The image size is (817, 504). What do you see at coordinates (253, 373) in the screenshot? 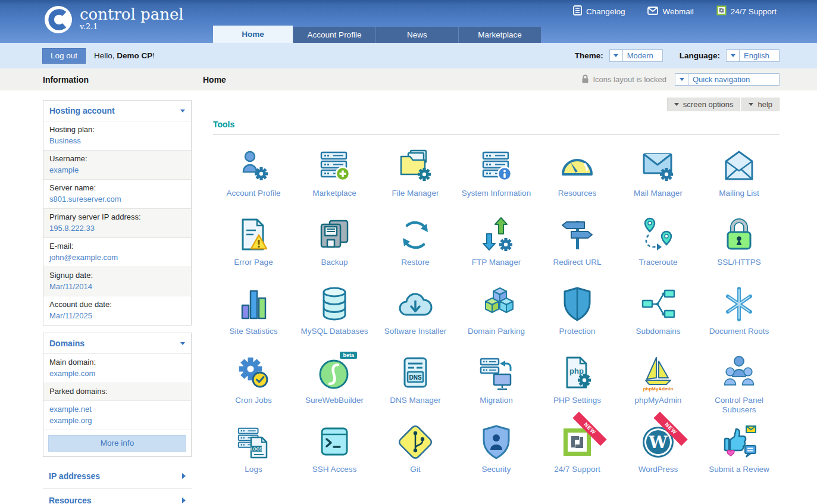
I see `cron-jobs-icon` at bounding box center [253, 373].